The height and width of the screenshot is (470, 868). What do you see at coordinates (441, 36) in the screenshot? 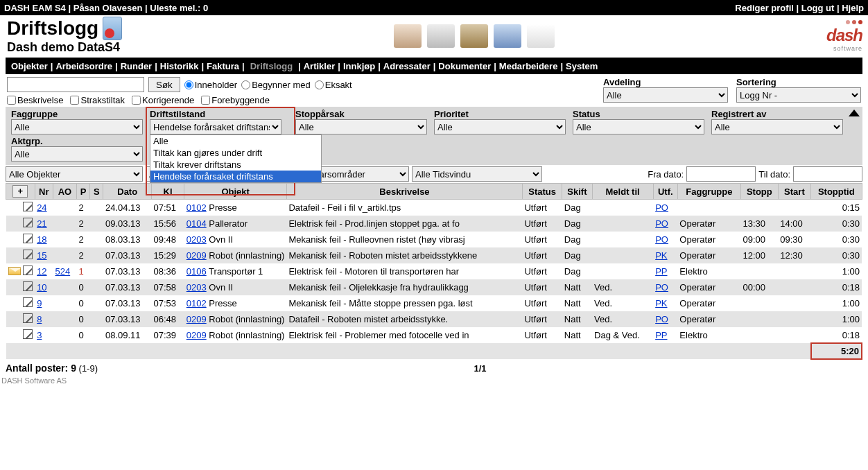
I see `tools-icon` at bounding box center [441, 36].